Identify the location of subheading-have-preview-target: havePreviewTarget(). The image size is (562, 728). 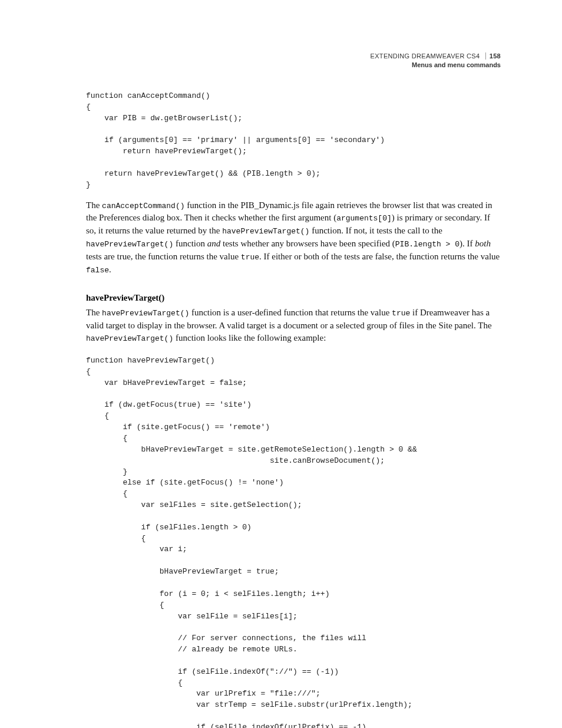
(293, 298).